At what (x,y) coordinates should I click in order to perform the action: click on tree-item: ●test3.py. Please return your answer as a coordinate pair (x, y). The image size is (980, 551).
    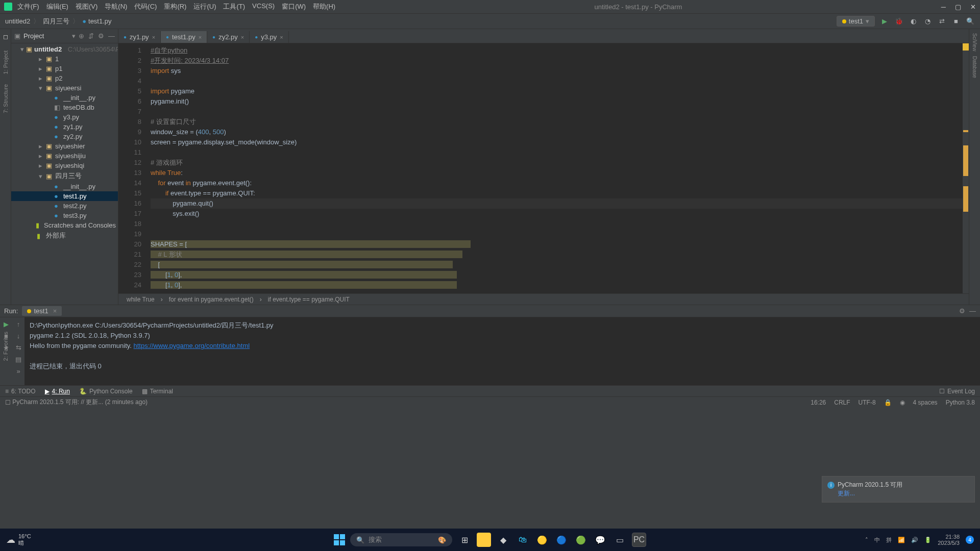
    Looking at the image, I should click on (64, 215).